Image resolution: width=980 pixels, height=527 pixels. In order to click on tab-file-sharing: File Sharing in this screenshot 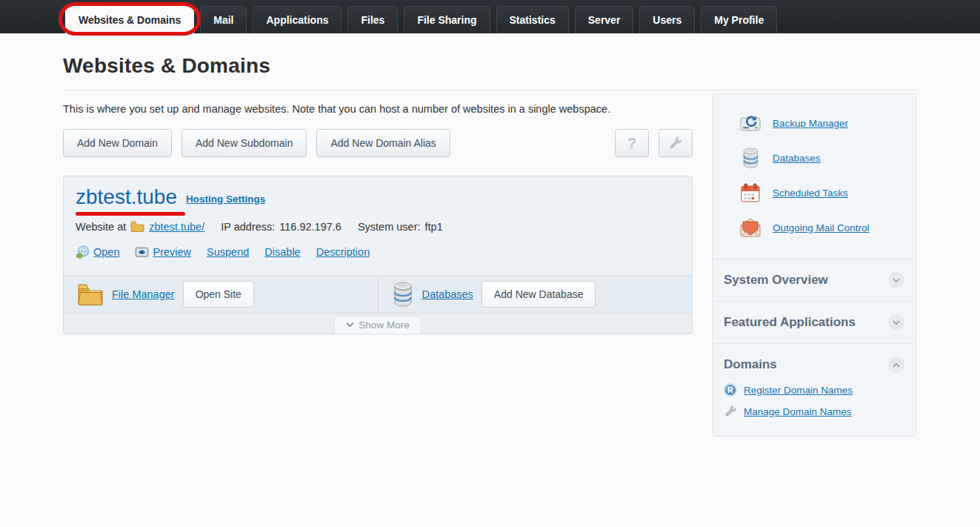, I will do `click(447, 19)`.